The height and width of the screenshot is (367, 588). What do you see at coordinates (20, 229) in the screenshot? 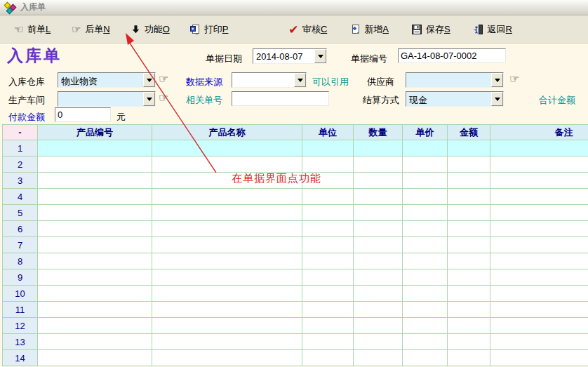
I see `row-number-cell: 6` at bounding box center [20, 229].